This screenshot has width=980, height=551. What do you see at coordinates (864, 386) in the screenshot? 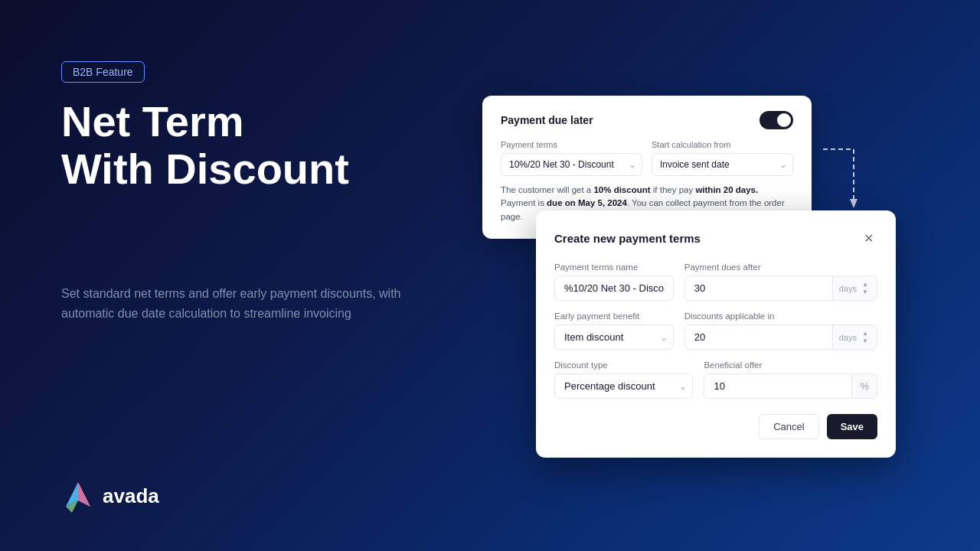
I see `pct-suffix: %` at bounding box center [864, 386].